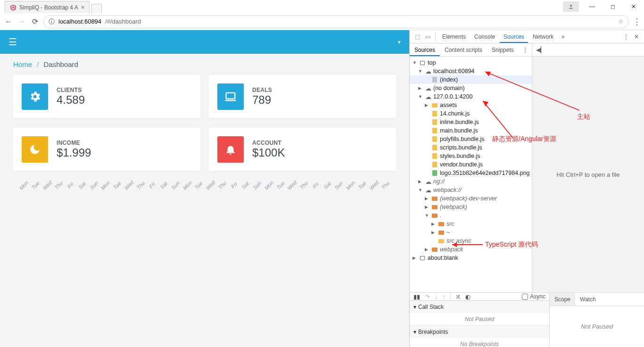 Image resolution: width=644 pixels, height=347 pixels. Describe the element at coordinates (23, 64) in the screenshot. I see `breadcrumb-home: Home` at that location.